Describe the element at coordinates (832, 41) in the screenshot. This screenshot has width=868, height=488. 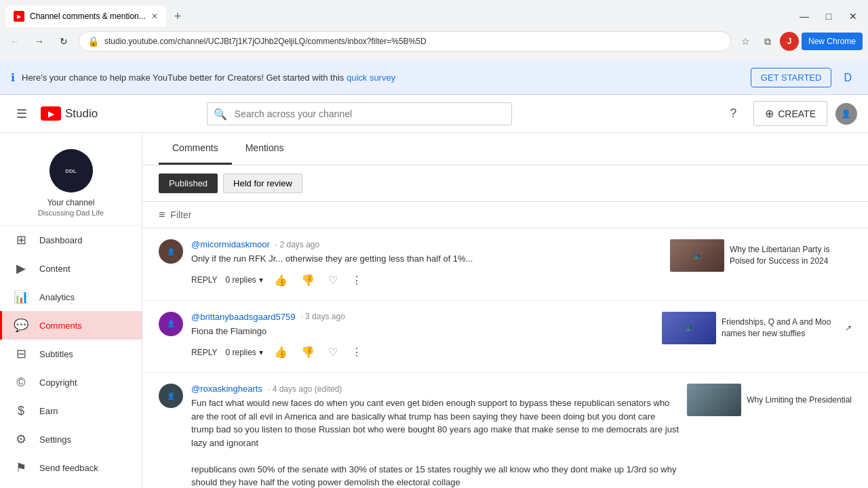
I see `new-chrome-button: New Chrome` at that location.